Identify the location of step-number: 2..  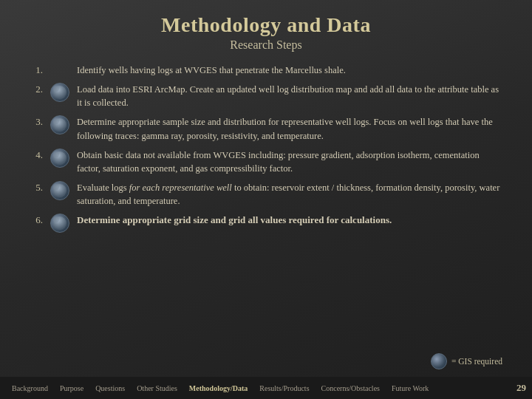
(36, 89).